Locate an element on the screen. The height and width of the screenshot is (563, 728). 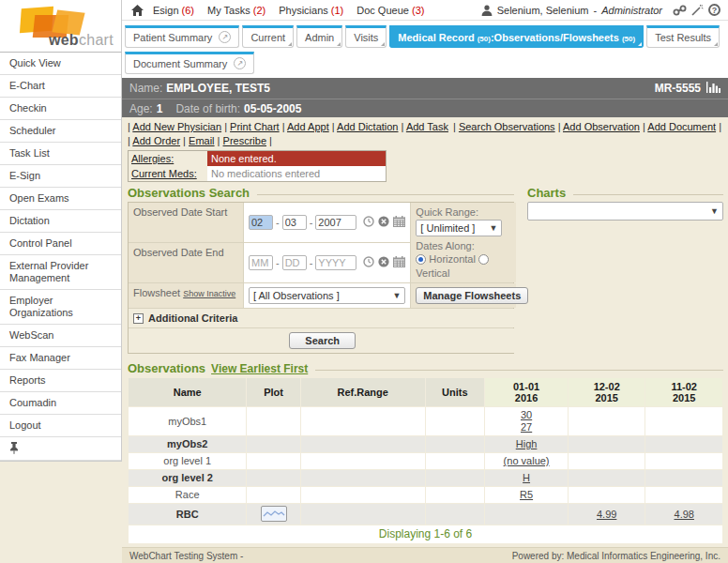
manage-flowsheets-button: Manage Flowsheets is located at coordinates (472, 296).